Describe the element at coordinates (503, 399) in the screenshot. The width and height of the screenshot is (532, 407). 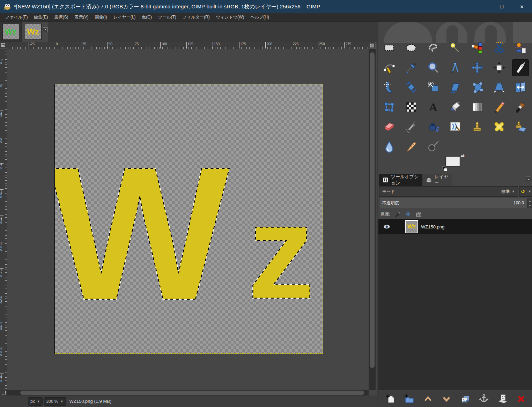
I see `add-mask-button` at that location.